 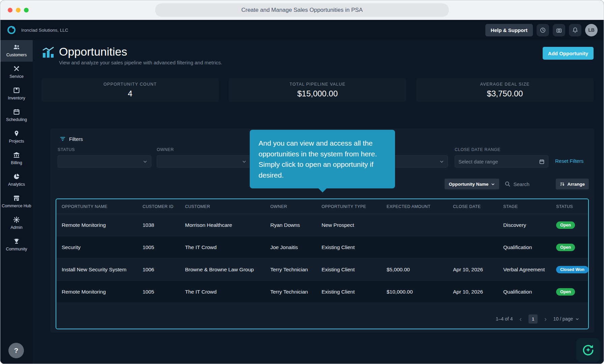 What do you see at coordinates (18, 10) in the screenshot?
I see `minimize-window-button` at bounding box center [18, 10].